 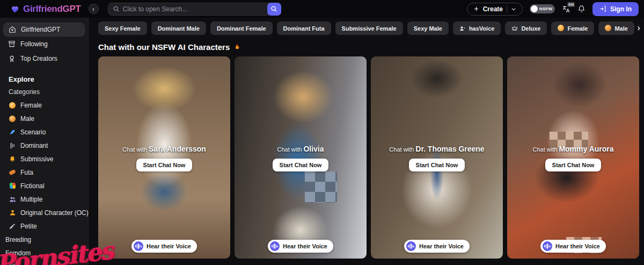 I want to click on sign-in-button: Sign In, so click(x=616, y=9).